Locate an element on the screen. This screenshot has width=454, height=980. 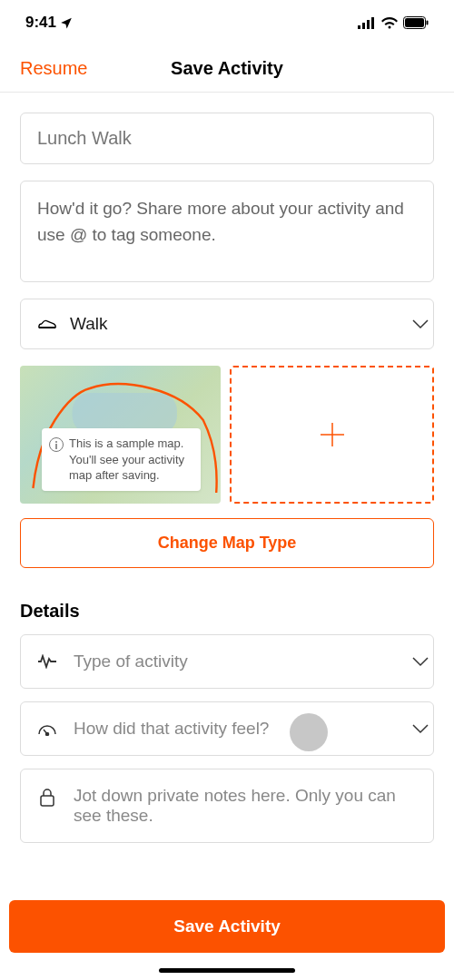
info-icon is located at coordinates (56, 445).